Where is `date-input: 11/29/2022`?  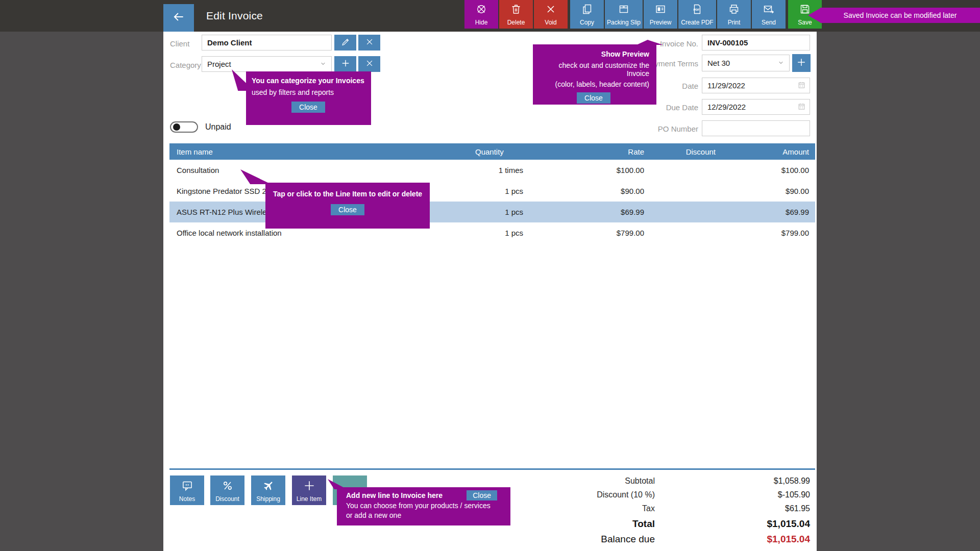
date-input: 11/29/2022 is located at coordinates (756, 86).